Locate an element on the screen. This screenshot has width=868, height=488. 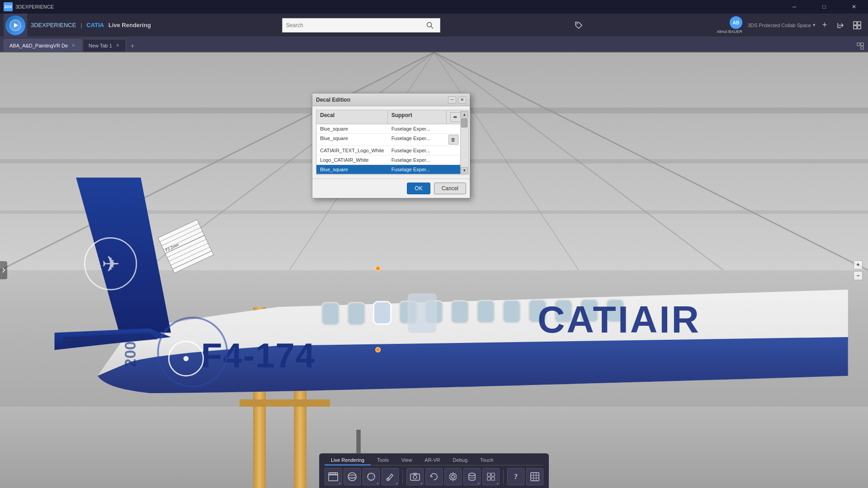
trash-icon-1: 🗑 is located at coordinates (453, 140).